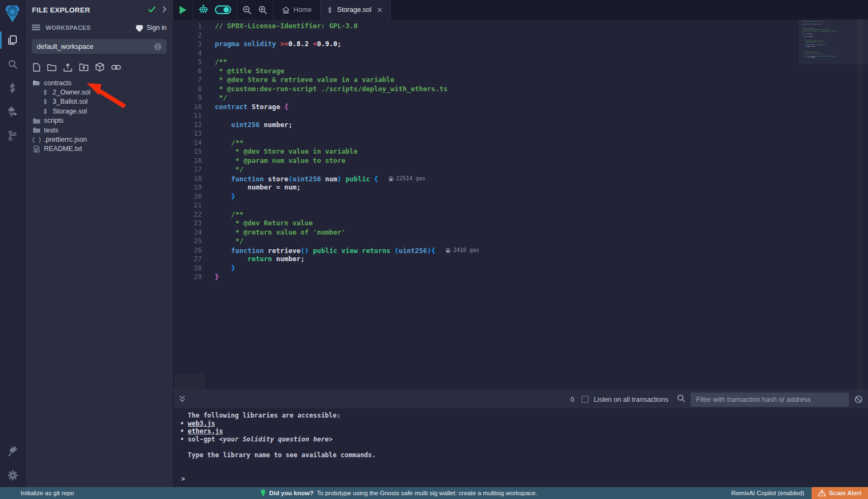 This screenshot has height=499, width=868. What do you see at coordinates (99, 92) in the screenshot?
I see `tree-item-2-owner-sol: 2_Owner.sol` at bounding box center [99, 92].